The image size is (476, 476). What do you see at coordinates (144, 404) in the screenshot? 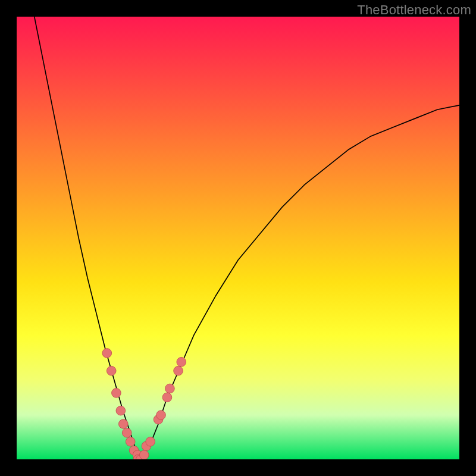
I see `marker-group` at bounding box center [144, 404].